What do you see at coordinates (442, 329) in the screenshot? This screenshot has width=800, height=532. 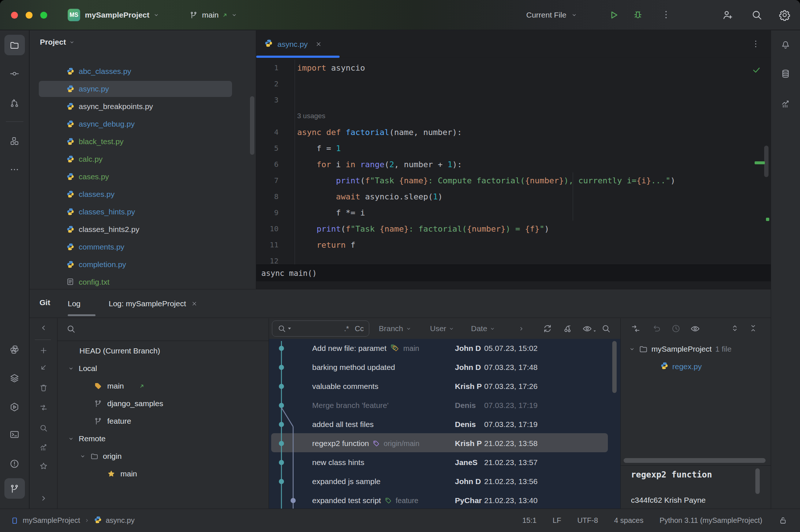 I see `user-filter: User` at bounding box center [442, 329].